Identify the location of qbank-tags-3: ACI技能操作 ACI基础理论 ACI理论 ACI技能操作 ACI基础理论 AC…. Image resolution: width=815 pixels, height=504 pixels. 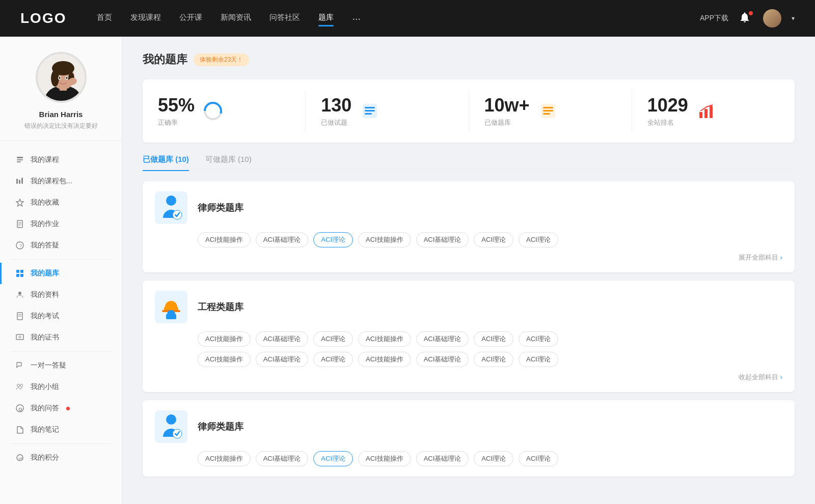
(469, 459).